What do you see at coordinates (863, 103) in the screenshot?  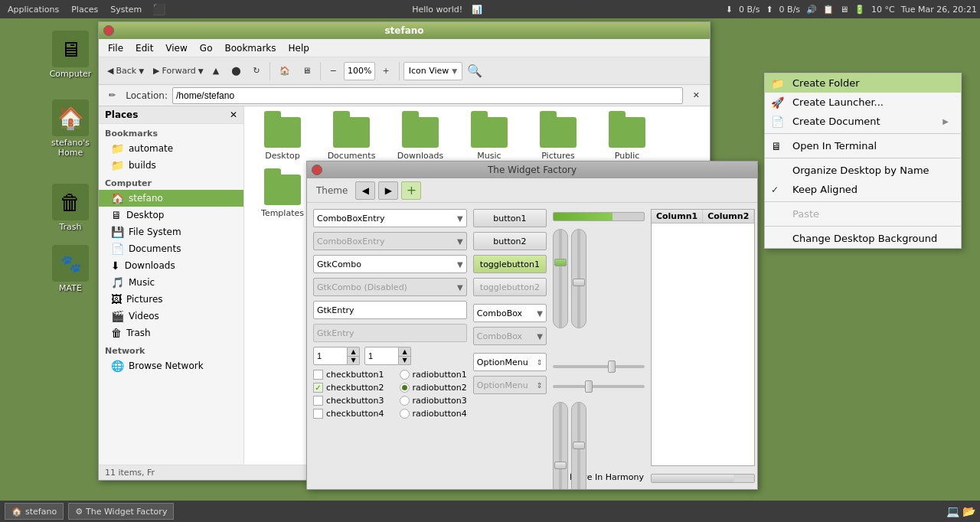 I see `ctx-create-launcher: 🚀 Create Launcher...` at bounding box center [863, 103].